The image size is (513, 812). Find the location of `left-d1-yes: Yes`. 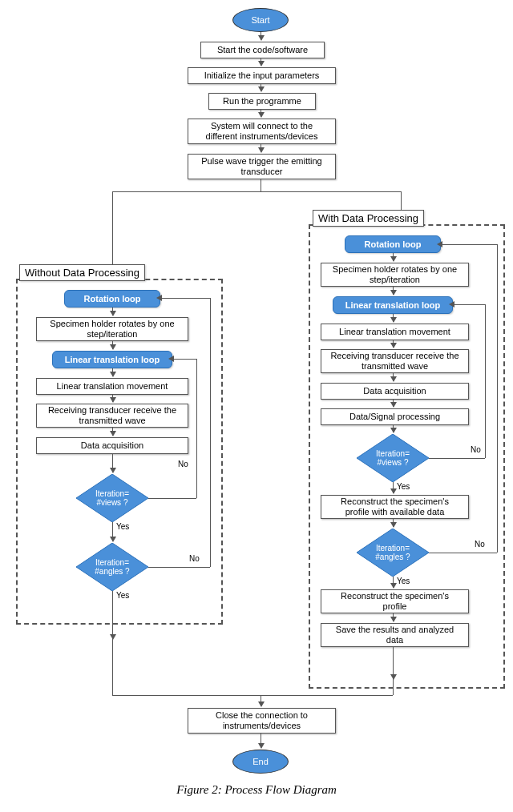

left-d1-yes: Yes is located at coordinates (123, 527).